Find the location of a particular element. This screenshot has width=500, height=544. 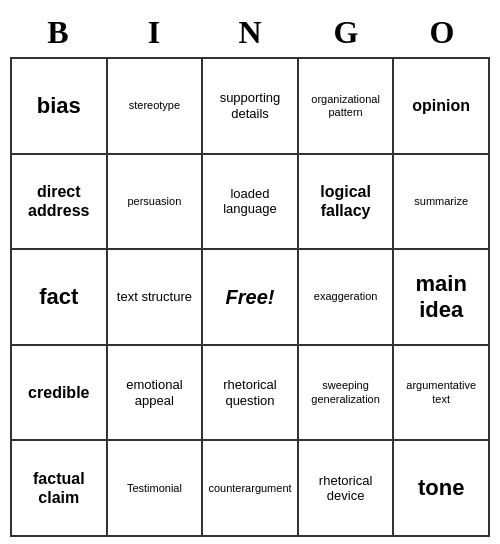

bingo-cell-24: tone is located at coordinates (442, 489).